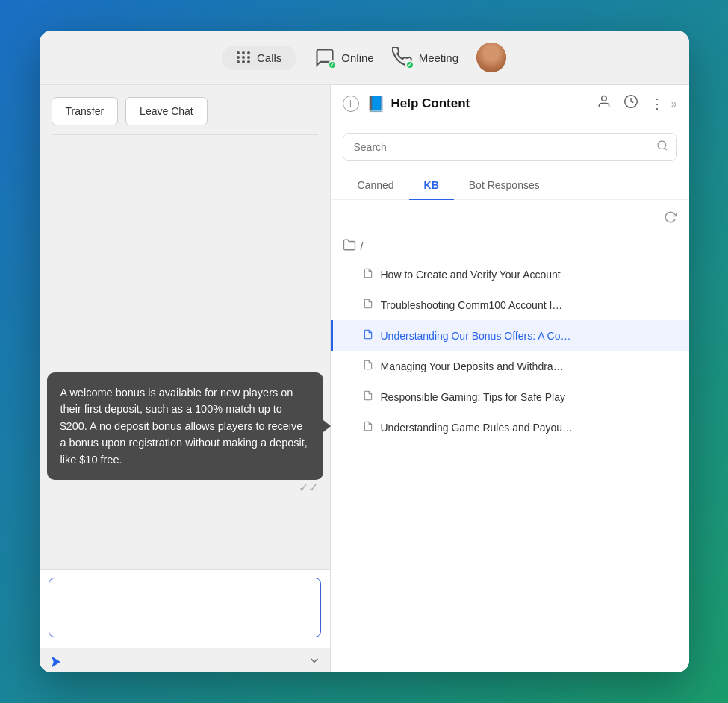  What do you see at coordinates (505, 186) in the screenshot?
I see `tab-bot-responses: Bot Responses` at bounding box center [505, 186].